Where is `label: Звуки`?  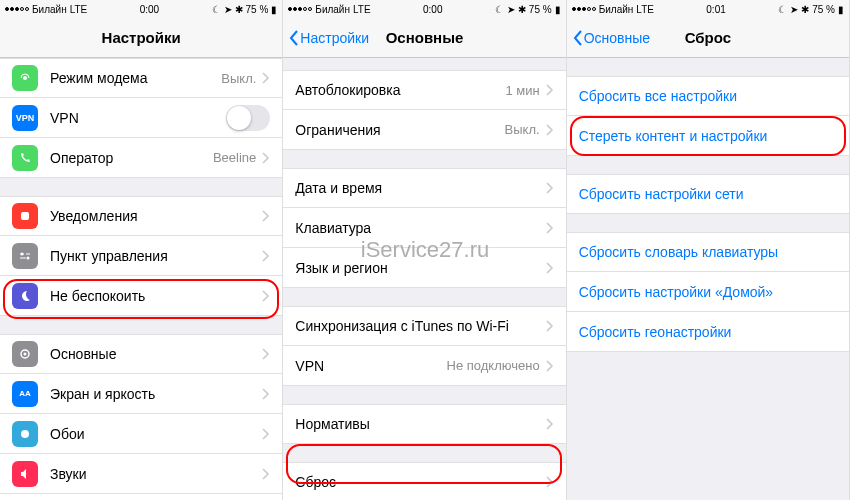
label: Звуки is located at coordinates (156, 474).